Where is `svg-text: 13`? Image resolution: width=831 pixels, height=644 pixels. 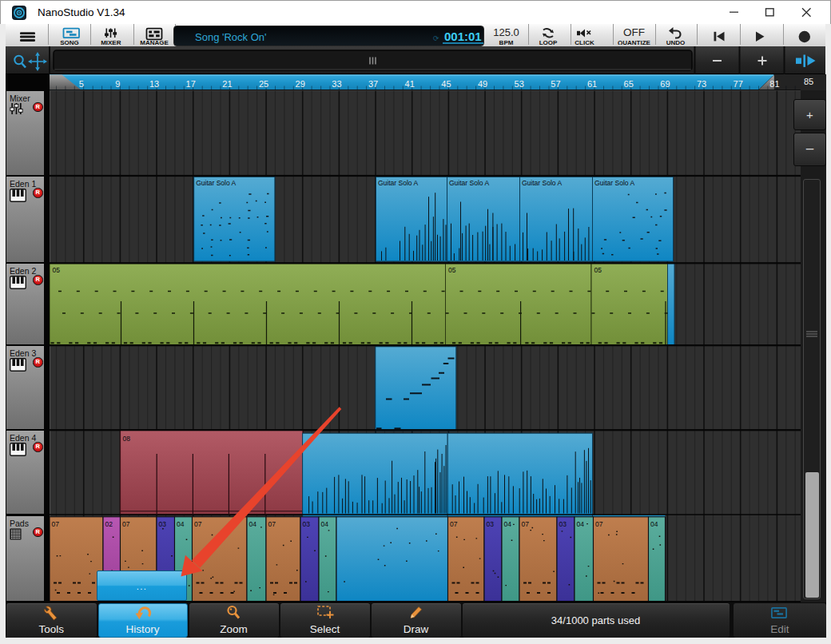 svg-text: 13 is located at coordinates (154, 84).